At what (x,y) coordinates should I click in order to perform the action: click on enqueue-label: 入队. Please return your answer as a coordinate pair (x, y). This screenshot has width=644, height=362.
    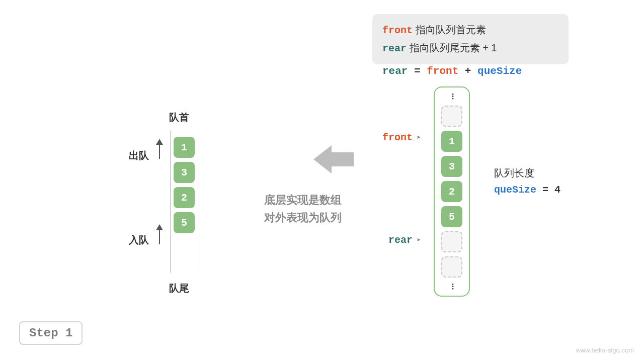
    Looking at the image, I should click on (139, 240).